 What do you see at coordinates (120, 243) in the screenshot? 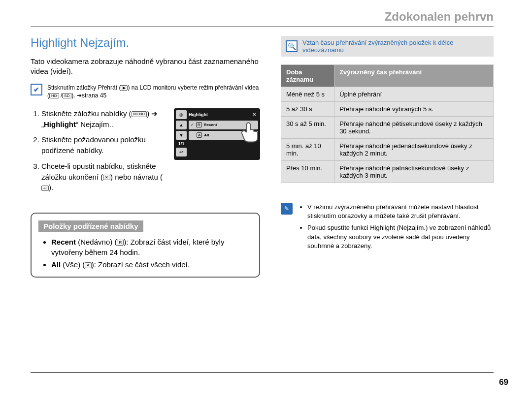
I see `recent-badge-icon: R` at bounding box center [120, 243].